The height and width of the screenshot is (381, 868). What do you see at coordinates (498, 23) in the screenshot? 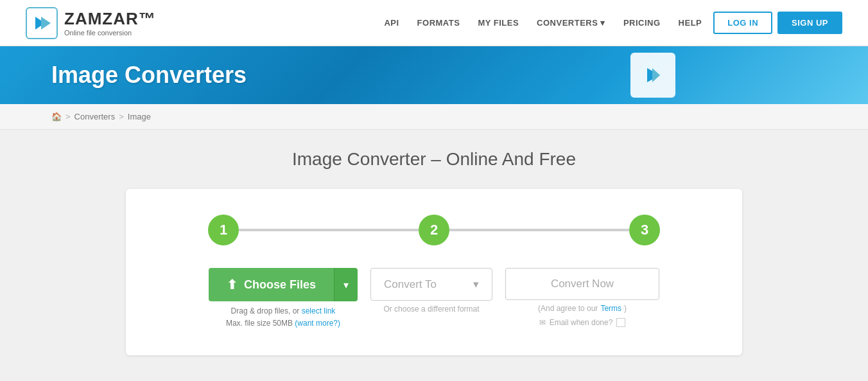
I see `nav-my-files: MY FILES` at bounding box center [498, 23].